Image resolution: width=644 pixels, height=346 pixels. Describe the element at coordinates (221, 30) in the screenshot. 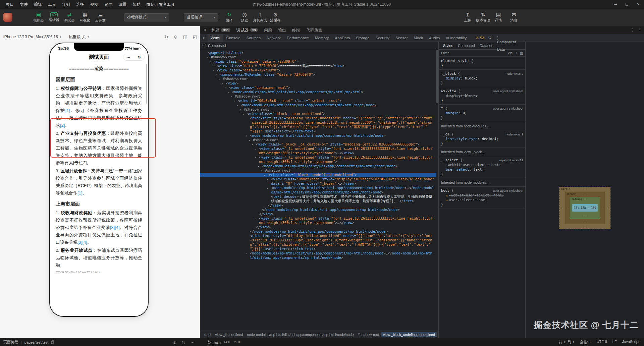

I see `panel-tab-构建: 构建300` at that location.